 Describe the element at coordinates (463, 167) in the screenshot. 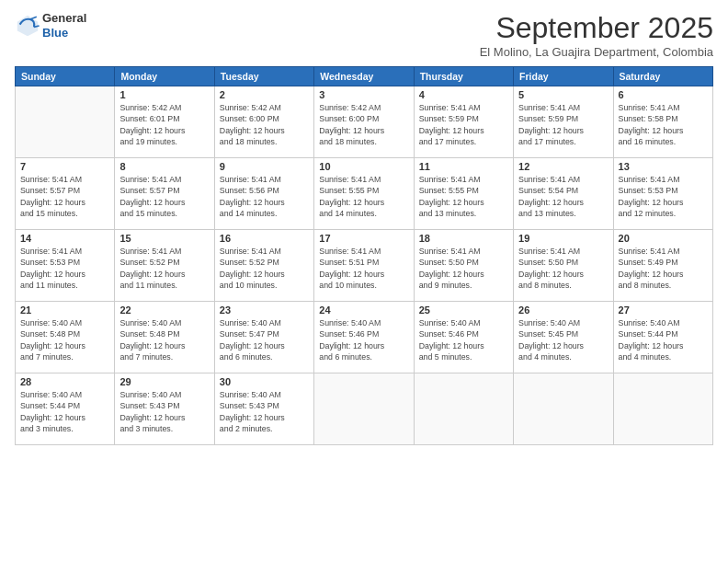

I see `day-number: 11` at that location.